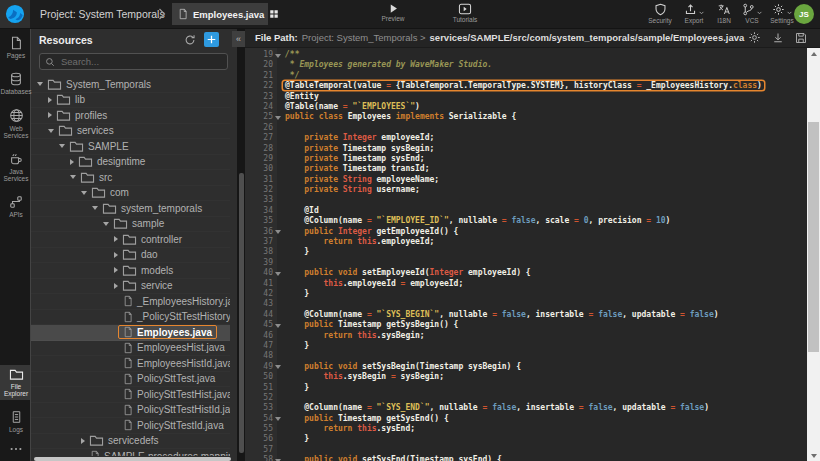 The height and width of the screenshot is (461, 820). Describe the element at coordinates (393, 12) in the screenshot. I see `preview-button: Preview` at that location.